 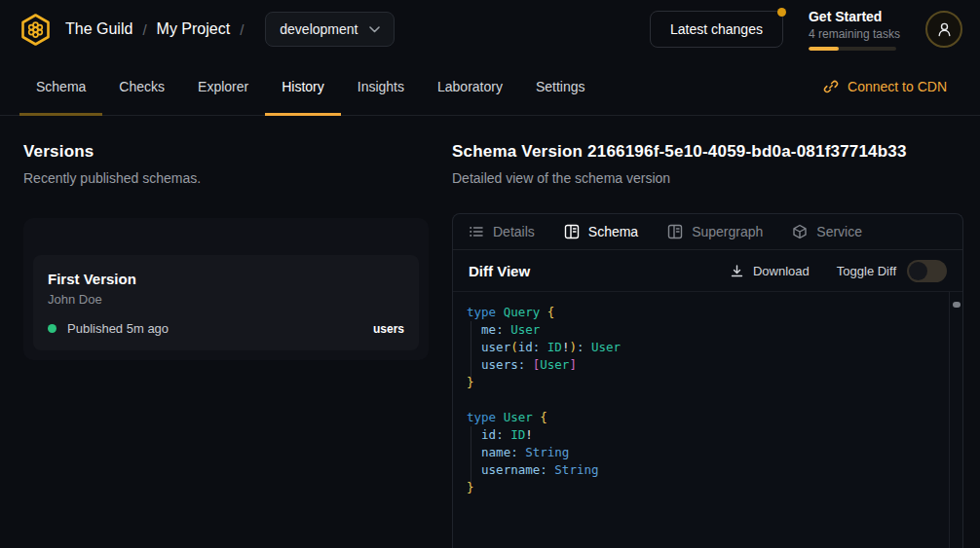 What do you see at coordinates (561, 87) in the screenshot?
I see `tab-settings: Settings` at bounding box center [561, 87].